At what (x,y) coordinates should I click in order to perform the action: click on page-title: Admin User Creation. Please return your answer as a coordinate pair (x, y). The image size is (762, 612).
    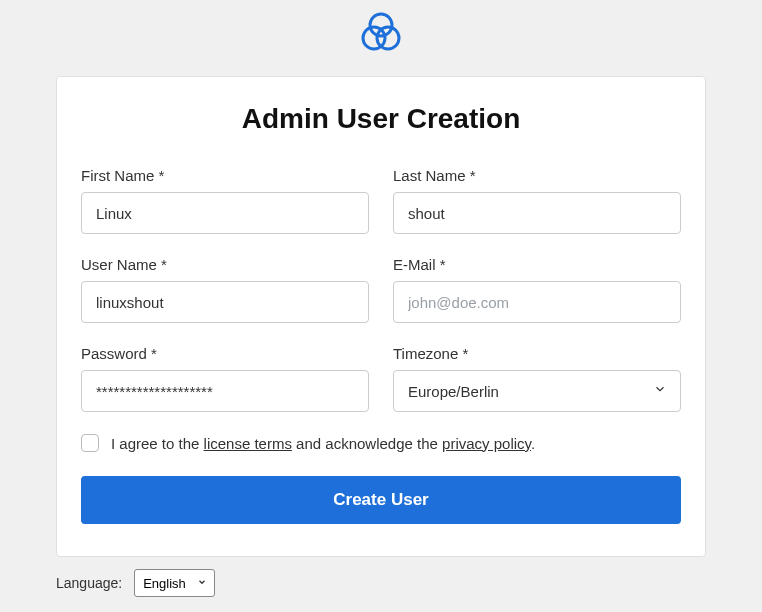
    Looking at the image, I should click on (381, 119).